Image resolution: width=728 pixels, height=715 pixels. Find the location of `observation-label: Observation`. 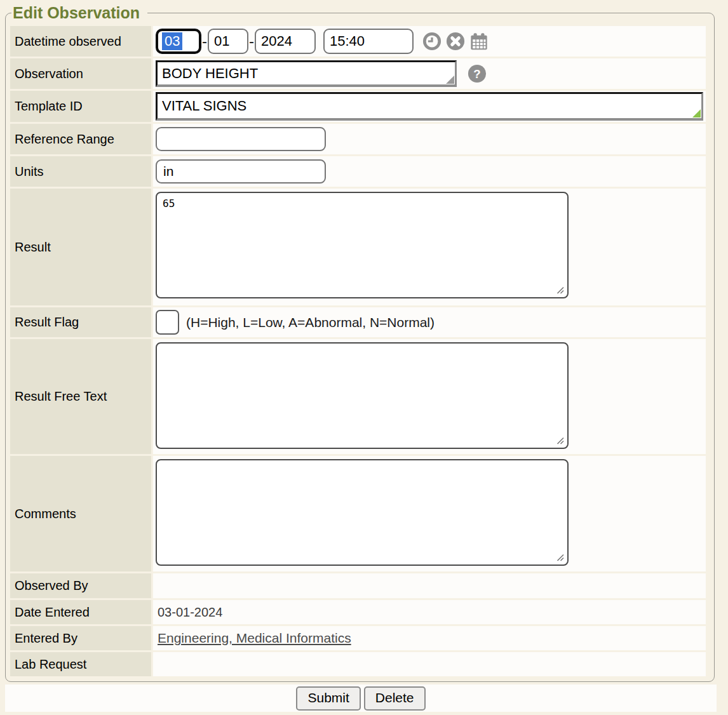

observation-label: Observation is located at coordinates (81, 74).